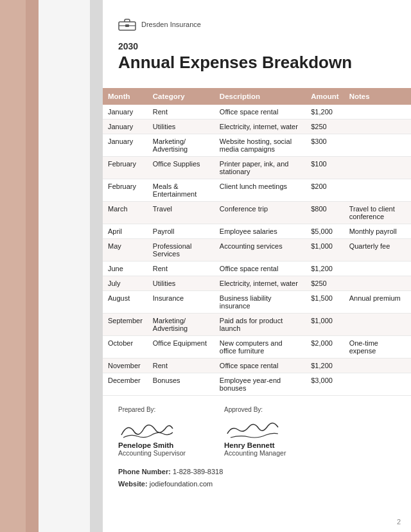 The height and width of the screenshot is (532, 411). Describe the element at coordinates (257, 63) in the screenshot. I see `report-title: Annual Expenses Breakdown` at that location.